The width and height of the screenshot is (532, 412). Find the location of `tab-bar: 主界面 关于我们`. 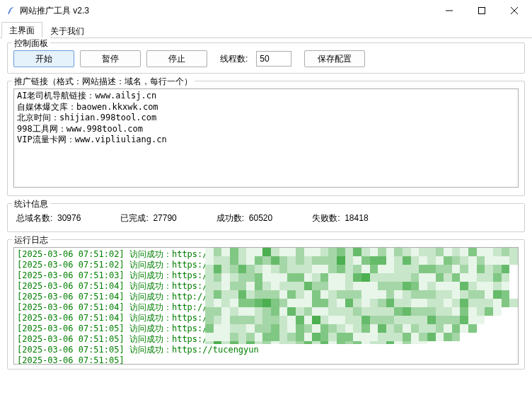

tab-bar: 主界面 关于我们 is located at coordinates (266, 30).